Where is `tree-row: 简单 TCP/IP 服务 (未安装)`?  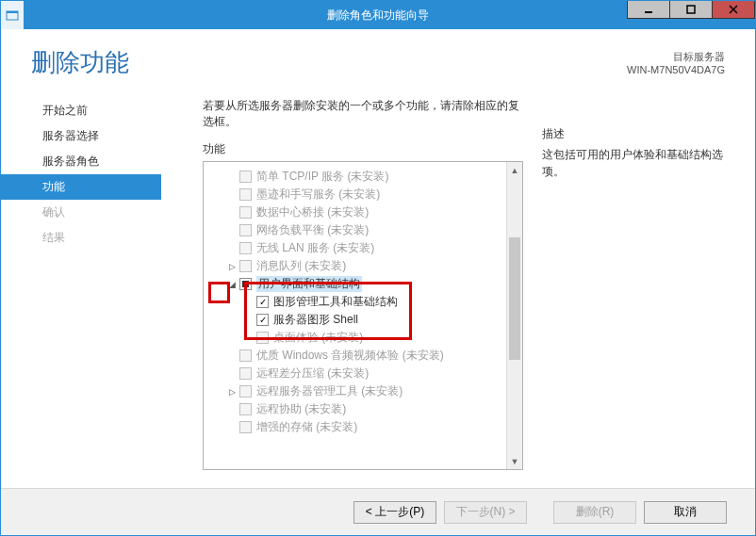
tree-row: 简单 TCP/IP 服务 (未安装) is located at coordinates (364, 177).